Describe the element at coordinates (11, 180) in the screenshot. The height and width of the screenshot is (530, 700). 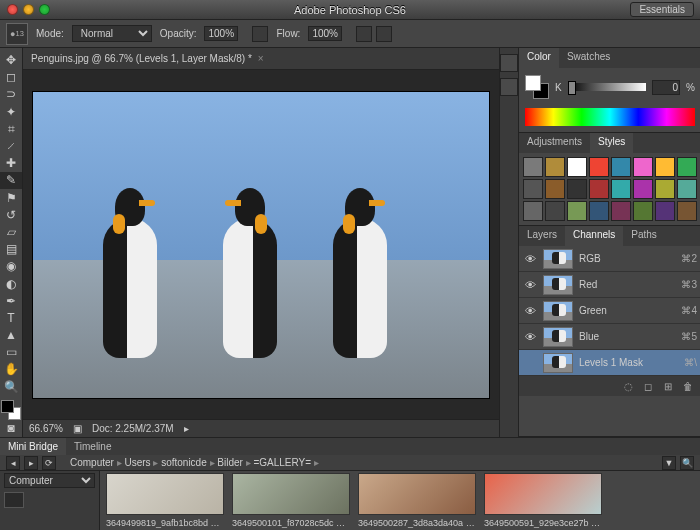
I see `brush-tool: ✎` at that location.